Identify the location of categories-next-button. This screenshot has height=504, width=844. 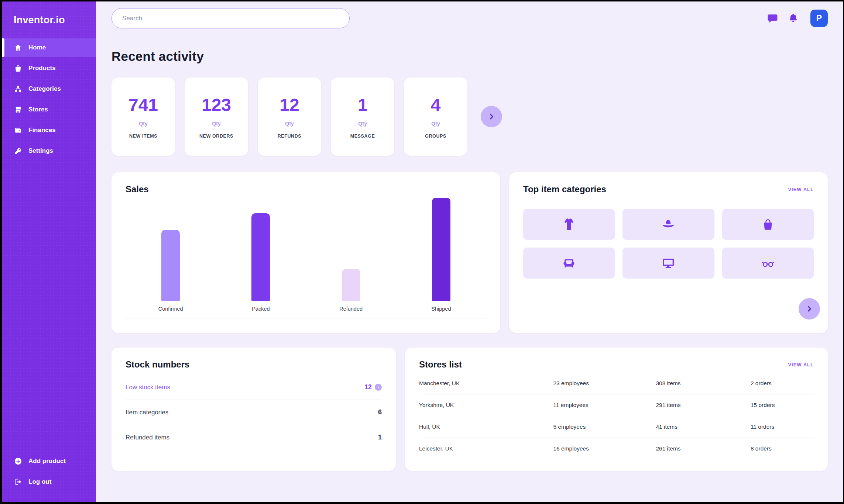
(809, 309).